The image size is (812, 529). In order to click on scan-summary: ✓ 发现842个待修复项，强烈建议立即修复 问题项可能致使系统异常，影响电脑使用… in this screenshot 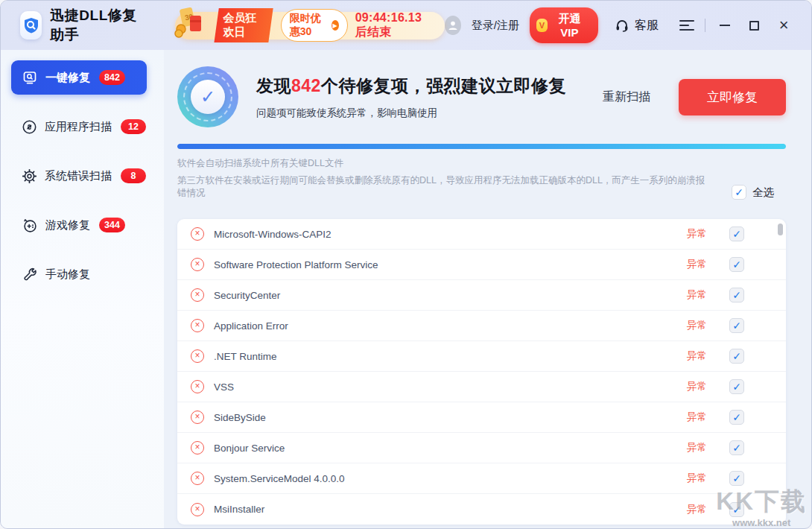, I will do `click(481, 97)`.